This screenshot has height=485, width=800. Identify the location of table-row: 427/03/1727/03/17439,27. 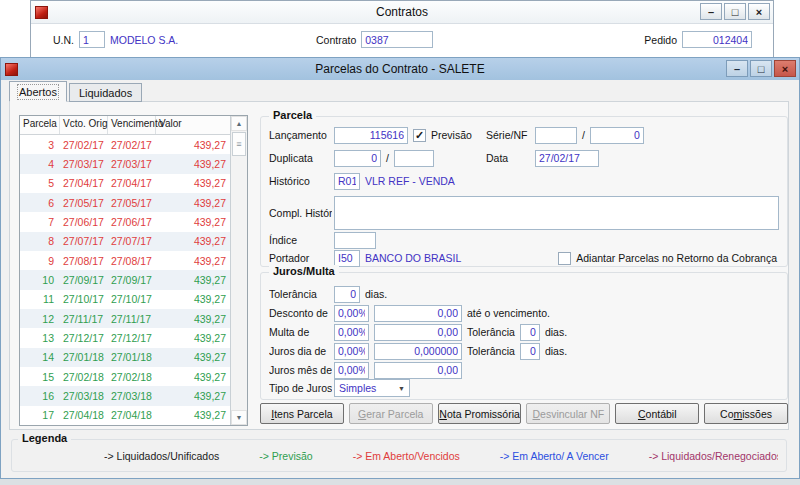
(125, 164).